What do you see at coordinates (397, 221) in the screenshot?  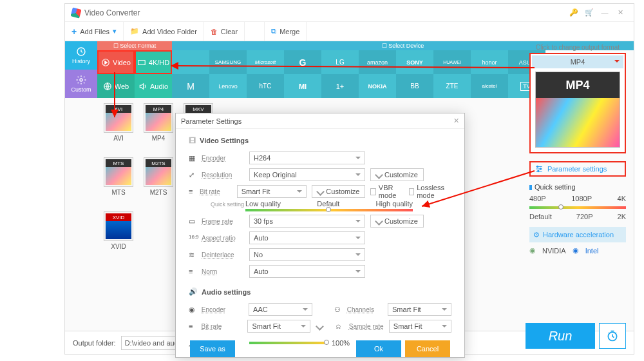 I see `framerate-customize-button: Customize` at bounding box center [397, 221].